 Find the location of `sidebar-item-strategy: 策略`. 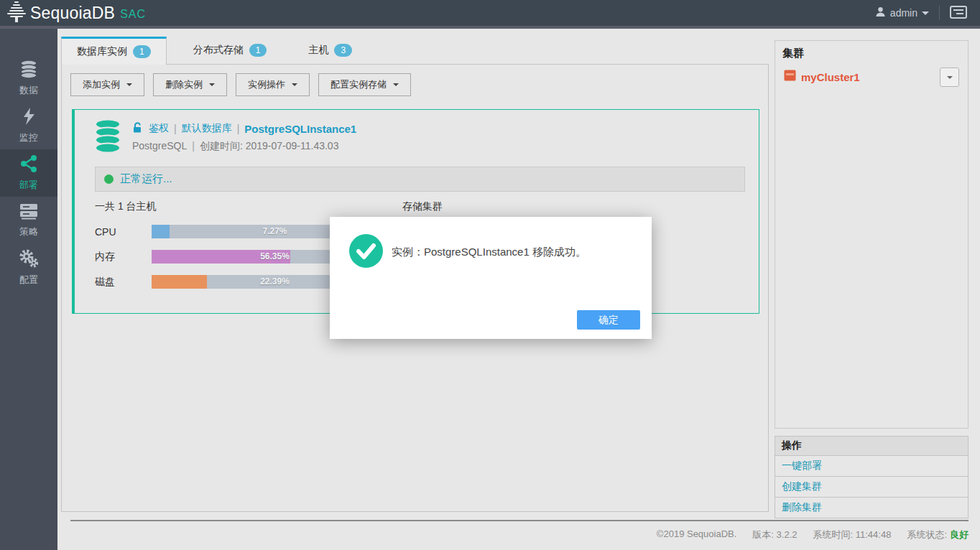

sidebar-item-strategy: 策略 is located at coordinates (29, 220).